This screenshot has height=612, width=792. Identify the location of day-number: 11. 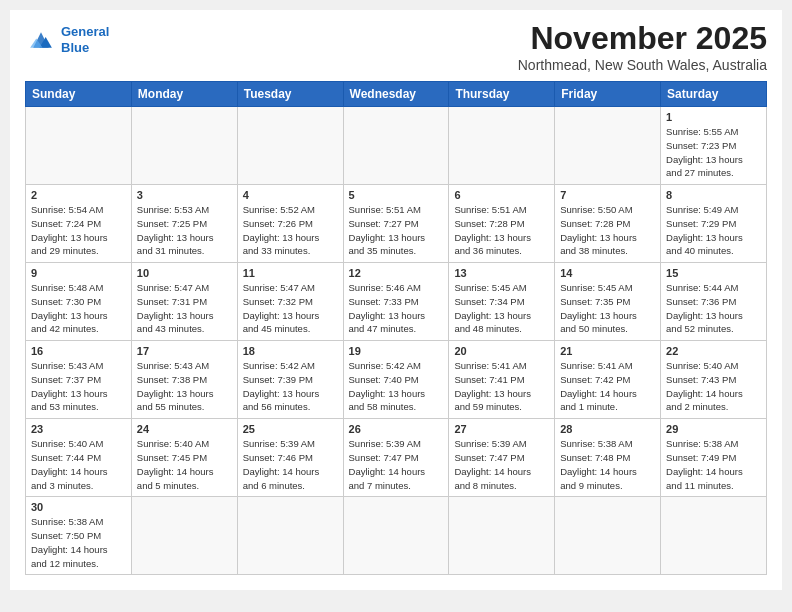
(290, 273).